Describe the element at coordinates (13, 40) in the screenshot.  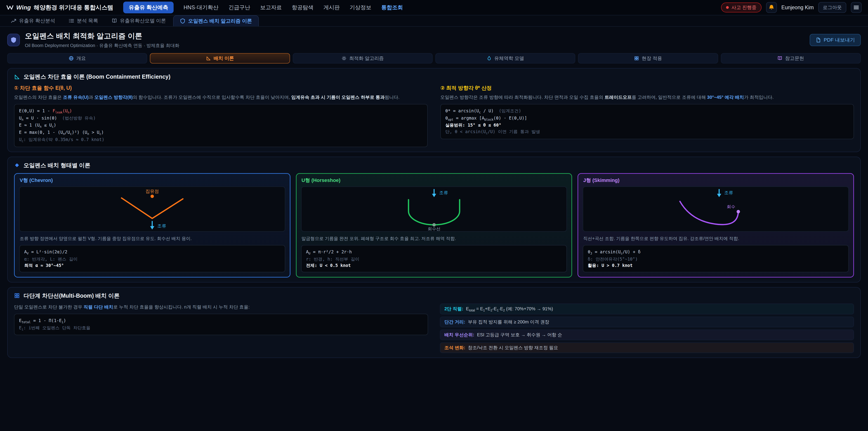
I see `boom-shield-badge` at that location.